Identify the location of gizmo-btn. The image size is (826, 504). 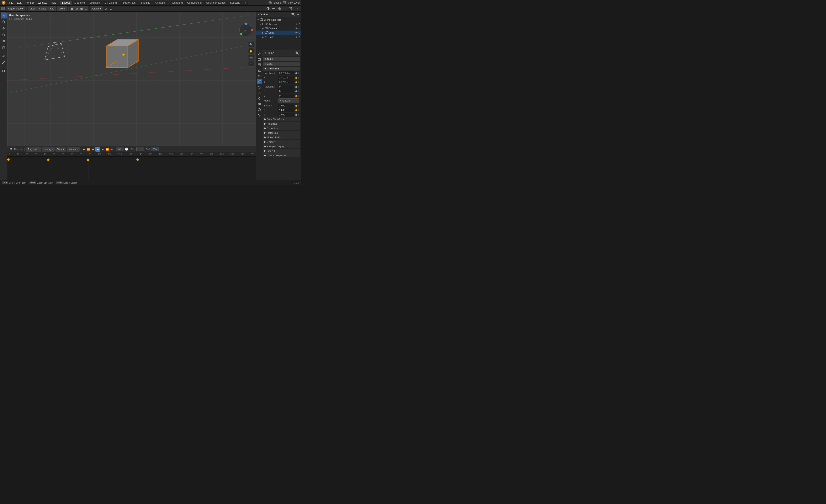
(274, 9).